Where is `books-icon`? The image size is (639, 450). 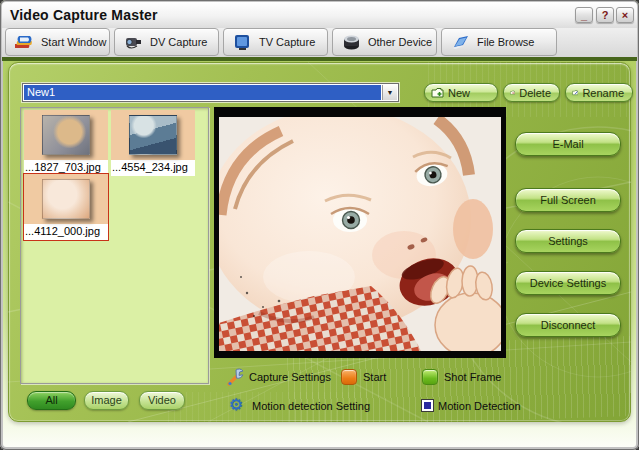 books-icon is located at coordinates (24, 42).